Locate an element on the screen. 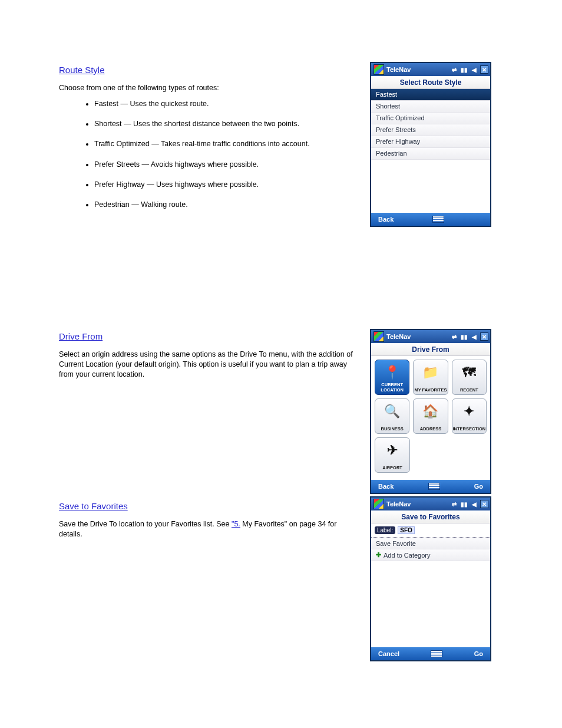  intersection-icon: ✦ is located at coordinates (469, 411).